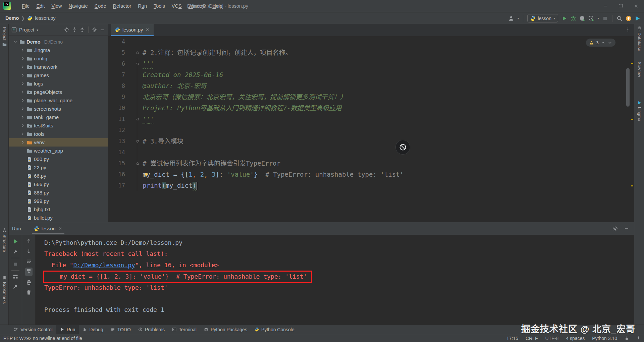  Describe the element at coordinates (371, 186) in the screenshot. I see `code-line-17: 17print(my_dict)` at that location.